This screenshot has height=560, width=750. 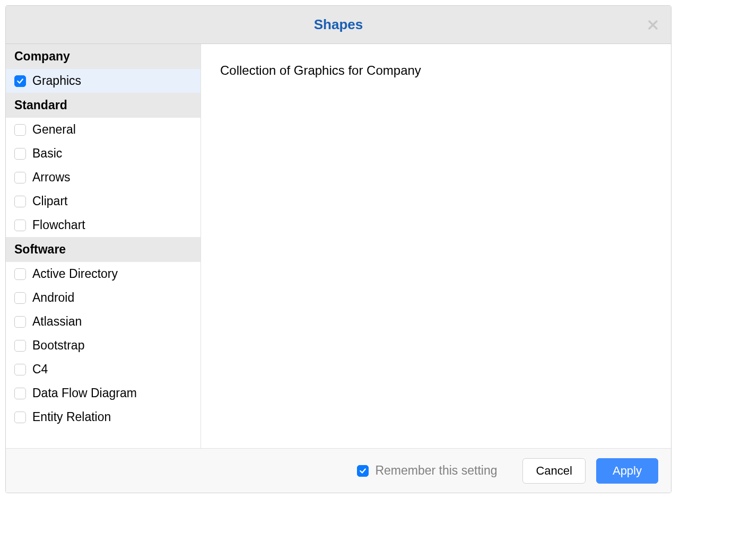 What do you see at coordinates (47, 154) in the screenshot?
I see `sidebar-item-label: Basic` at bounding box center [47, 154].